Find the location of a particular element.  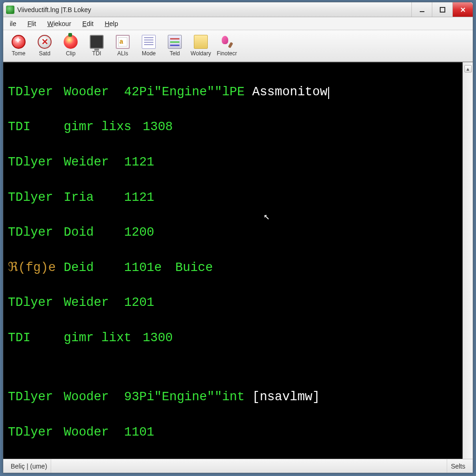

stop-icon is located at coordinates (19, 42).